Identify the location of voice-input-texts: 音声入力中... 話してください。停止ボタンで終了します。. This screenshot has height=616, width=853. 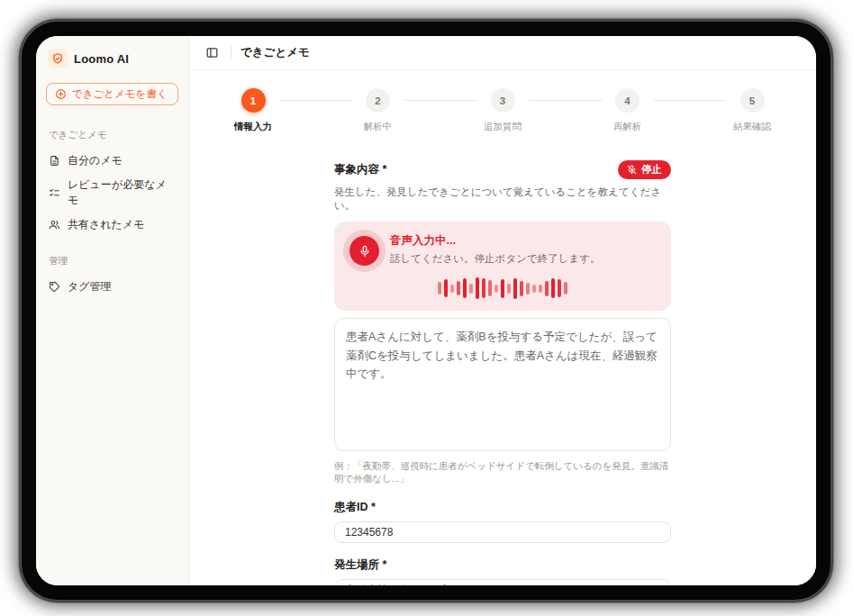
(495, 249).